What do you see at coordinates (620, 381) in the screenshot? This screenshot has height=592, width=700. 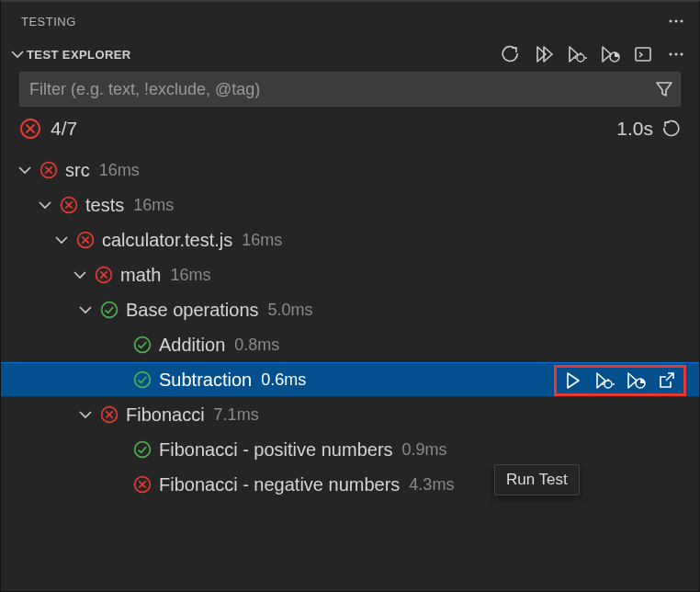 I see `row-actions` at bounding box center [620, 381].